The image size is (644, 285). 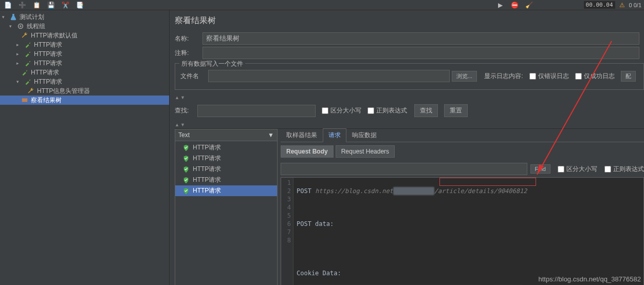 I want to click on log-content-label: 显示日志内容:, so click(x=504, y=76).